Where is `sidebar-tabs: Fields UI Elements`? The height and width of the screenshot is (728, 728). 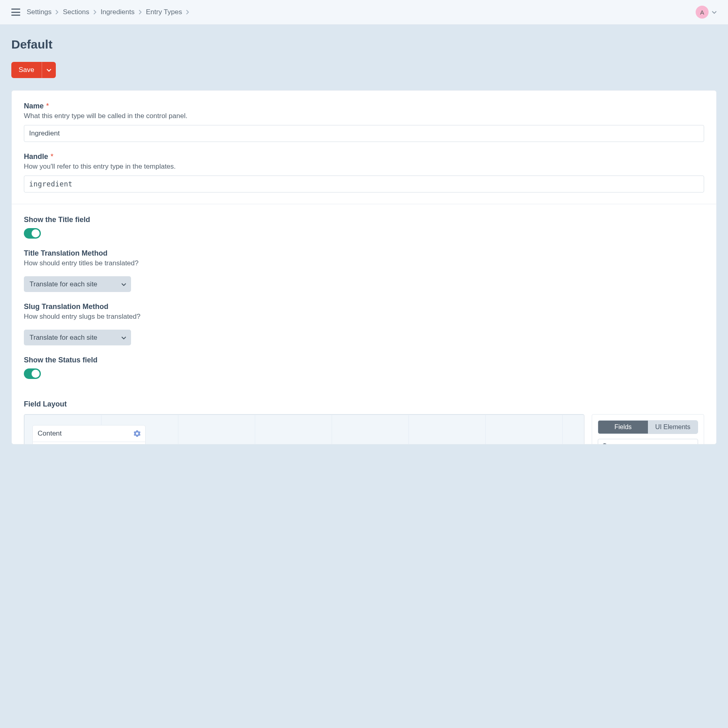 sidebar-tabs: Fields UI Elements is located at coordinates (648, 427).